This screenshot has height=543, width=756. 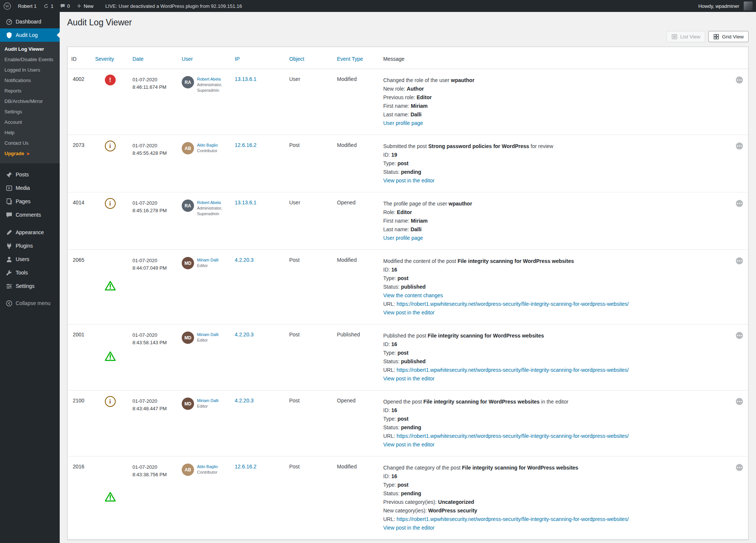 What do you see at coordinates (79, 58) in the screenshot?
I see `column-header-id: ID` at bounding box center [79, 58].